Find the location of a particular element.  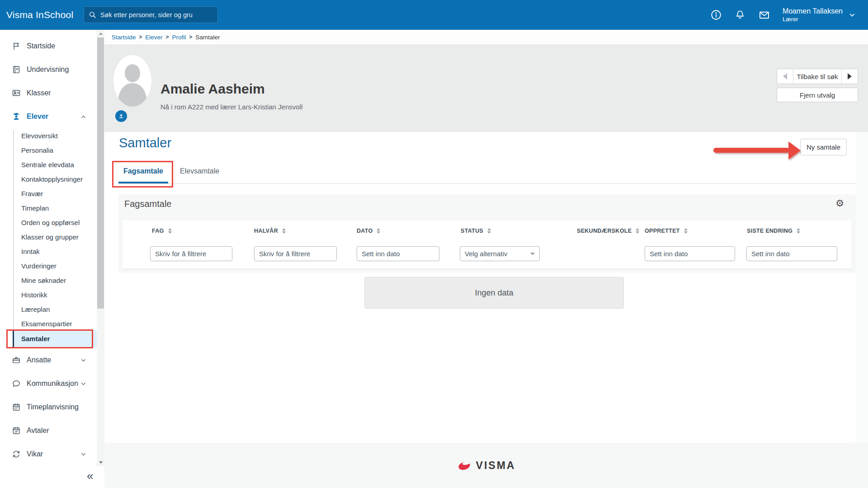

conversation-tabs: Fagsamtale Elevsamtale is located at coordinates (487, 172).